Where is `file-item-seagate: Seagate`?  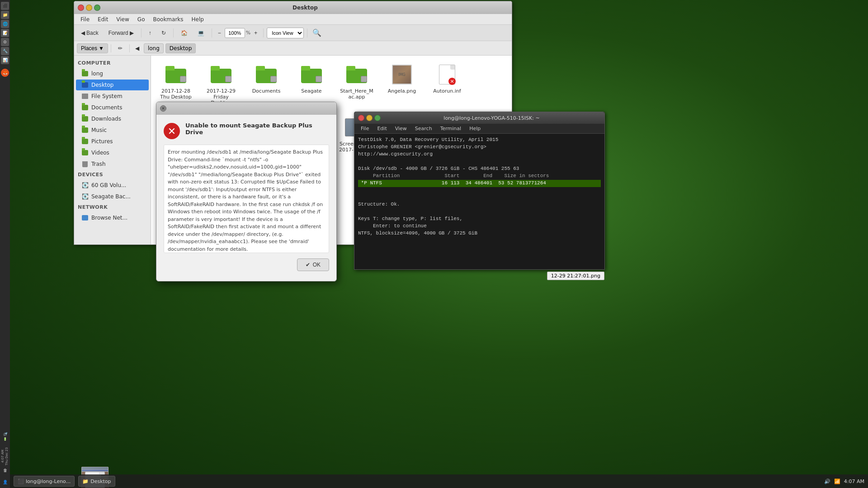 file-item-seagate: Seagate is located at coordinates (311, 84).